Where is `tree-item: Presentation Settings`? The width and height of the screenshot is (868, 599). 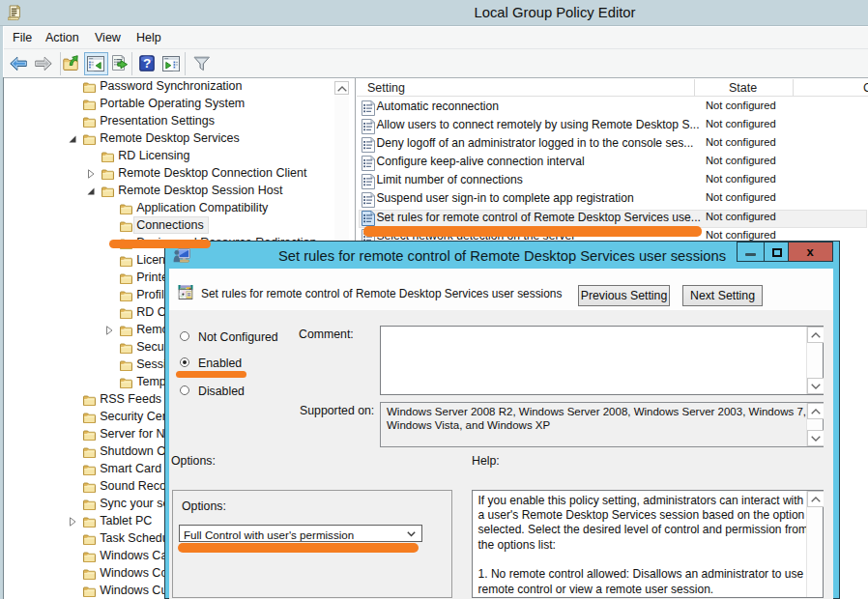 tree-item: Presentation Settings is located at coordinates (179, 122).